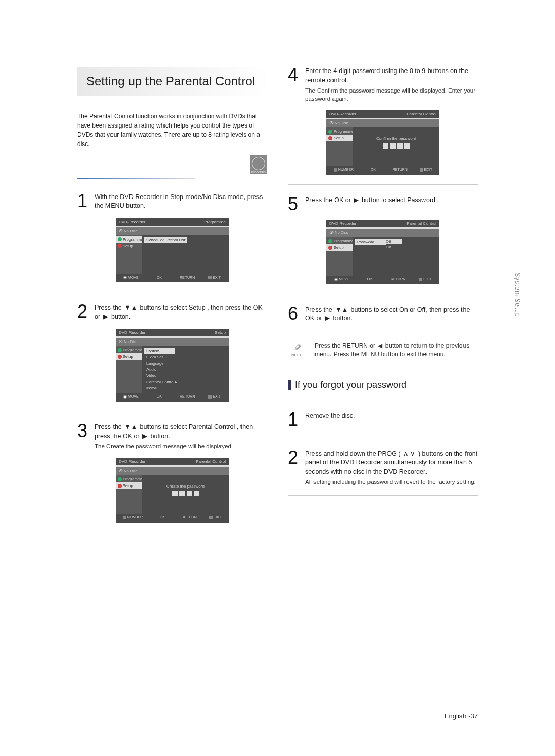 The height and width of the screenshot is (756, 555). I want to click on step-subtext: The Create the password message will be …, so click(181, 446).